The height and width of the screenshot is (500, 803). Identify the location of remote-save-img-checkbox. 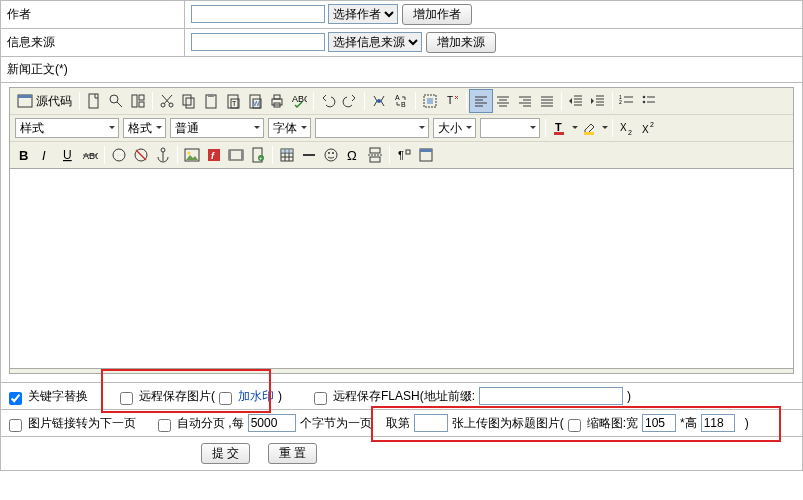
(126, 398).